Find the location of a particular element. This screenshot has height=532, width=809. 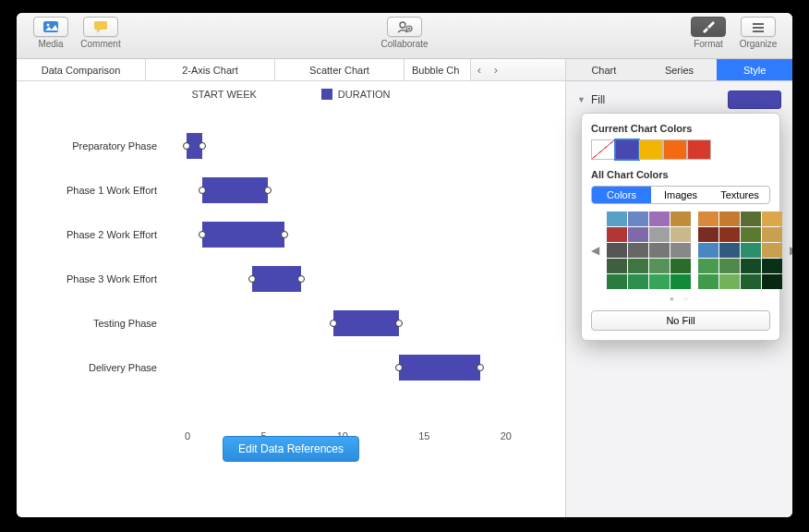

organize-button: Organize is located at coordinates (758, 33).